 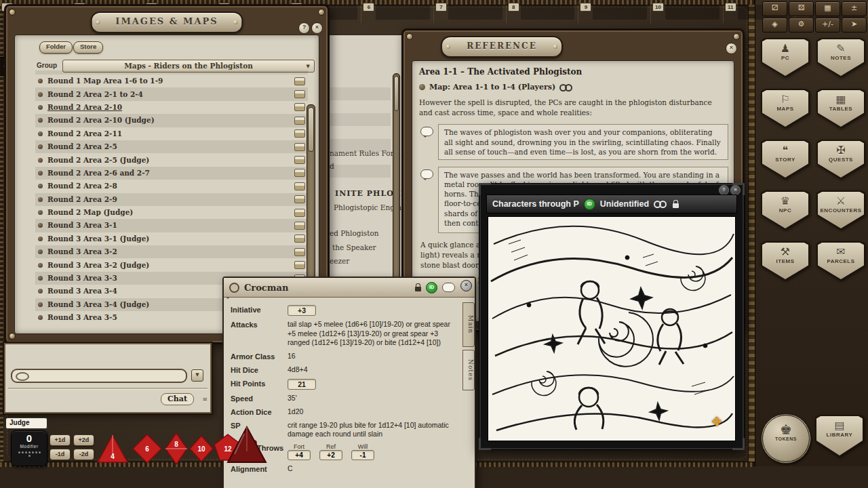 I want to click on tab-main: Main, so click(x=469, y=325).